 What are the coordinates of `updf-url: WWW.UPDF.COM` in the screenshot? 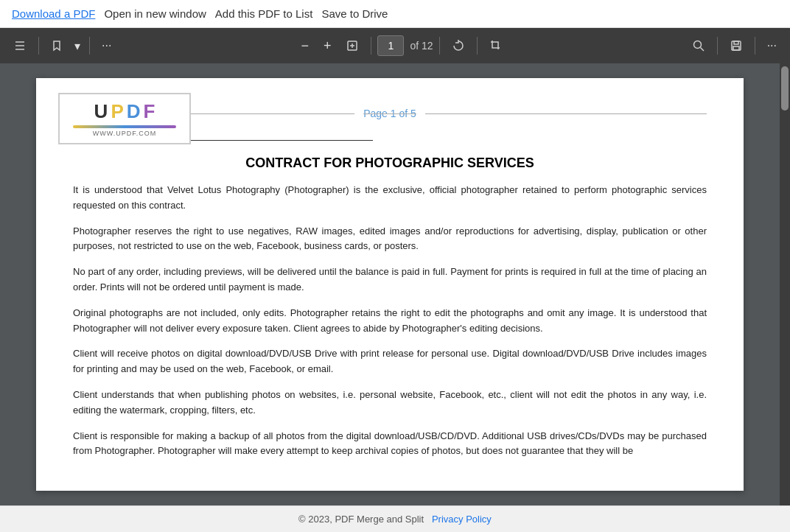 It's located at (125, 133).